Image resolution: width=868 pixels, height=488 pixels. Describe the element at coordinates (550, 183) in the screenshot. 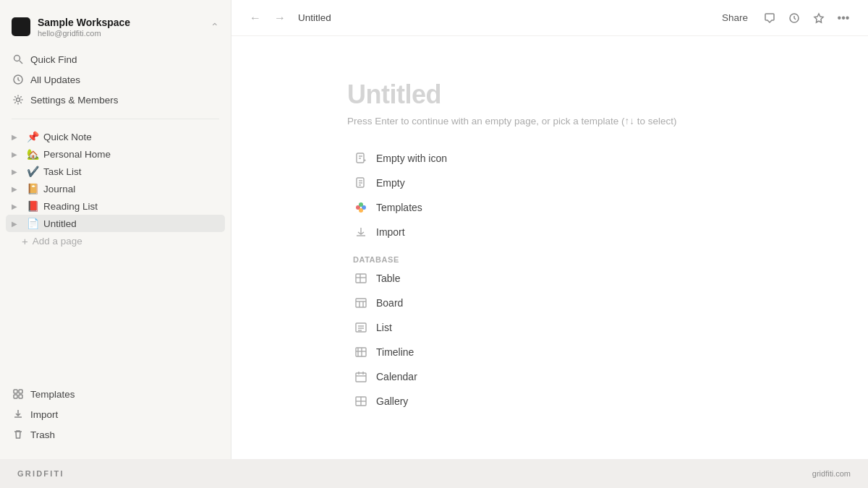

I see `option-empty: Empty` at that location.